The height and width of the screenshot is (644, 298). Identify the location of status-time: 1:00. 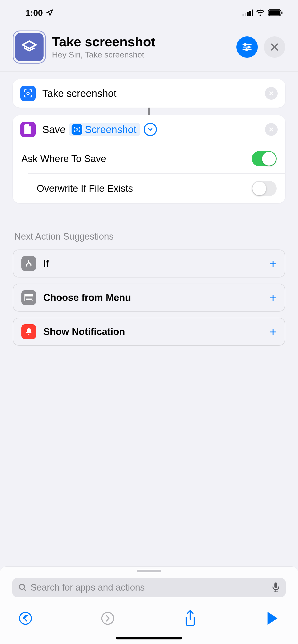
(39, 13).